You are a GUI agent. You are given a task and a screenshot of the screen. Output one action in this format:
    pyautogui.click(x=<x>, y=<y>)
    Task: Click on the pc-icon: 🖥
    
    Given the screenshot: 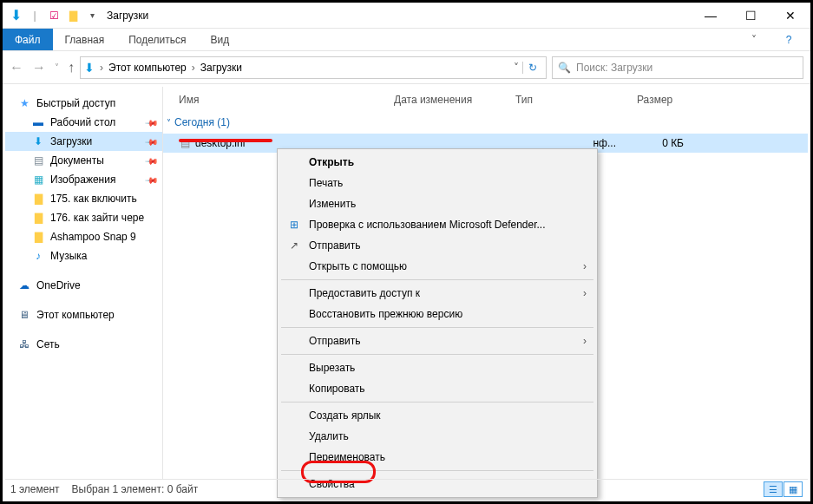 What is the action you would take?
    pyautogui.click(x=24, y=315)
    